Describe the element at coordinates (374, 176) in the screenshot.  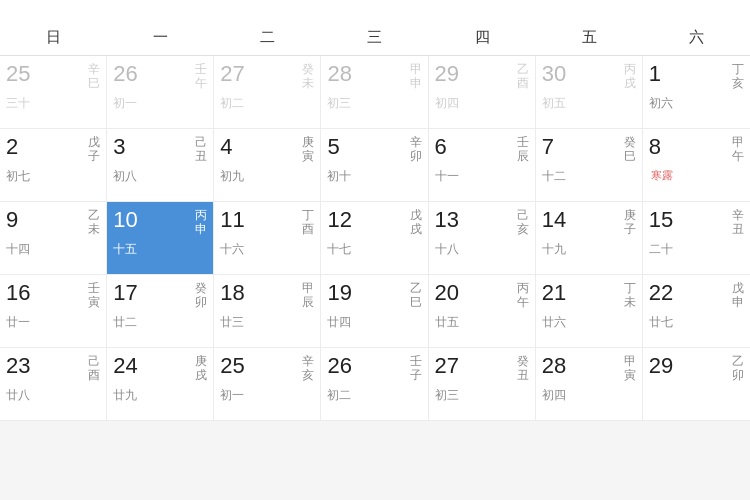
I see `day-bottom: 初十` at that location.